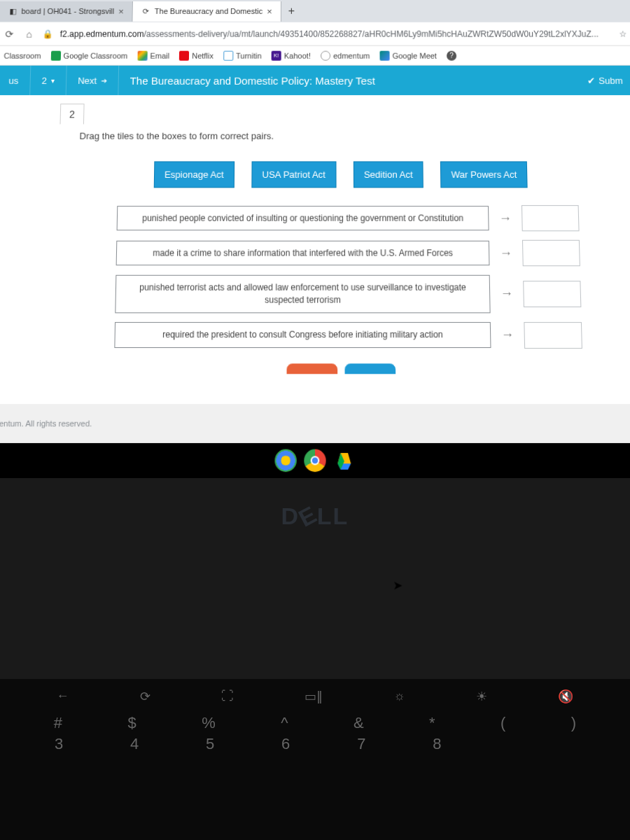 The width and height of the screenshot is (630, 840). What do you see at coordinates (315, 424) in the screenshot?
I see `footer-copyright: mentum. All rights reserved.` at bounding box center [315, 424].